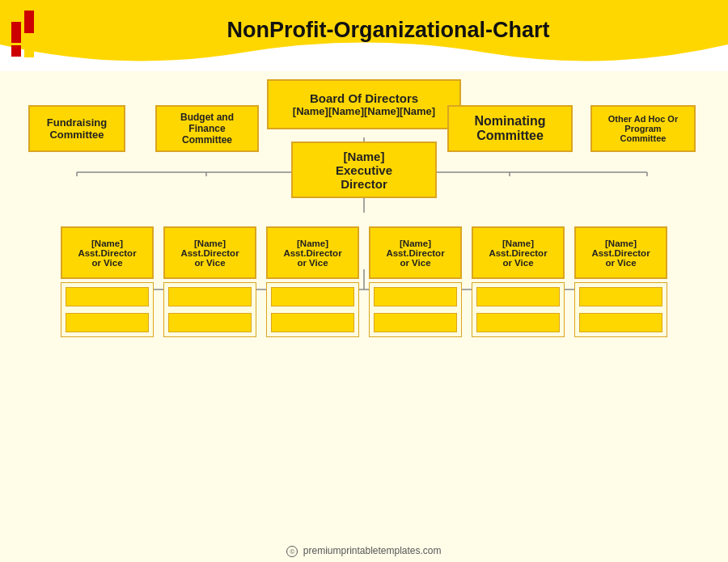  What do you see at coordinates (416, 252) in the screenshot?
I see `asst-box-4: [Name] Asst.Director or Vice` at bounding box center [416, 252].